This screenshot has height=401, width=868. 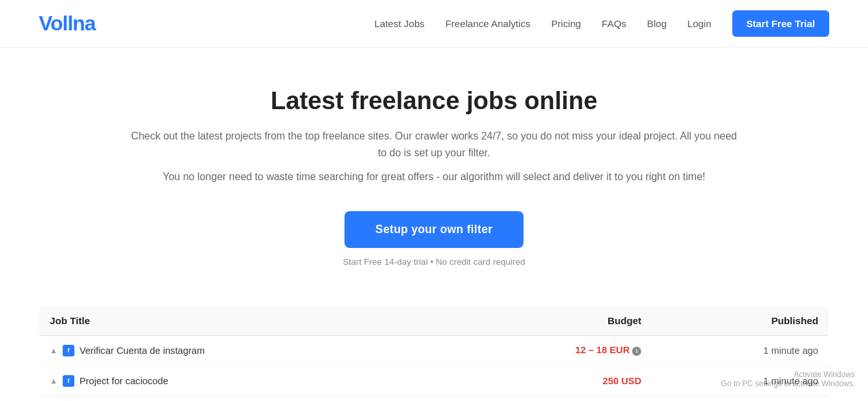 What do you see at coordinates (781, 23) in the screenshot?
I see `start-free-trial-button: Start Free Trial` at bounding box center [781, 23].